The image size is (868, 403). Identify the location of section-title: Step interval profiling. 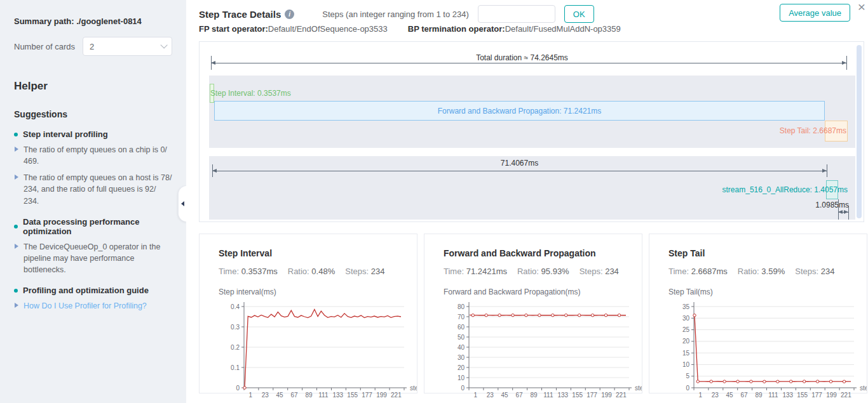
(65, 135).